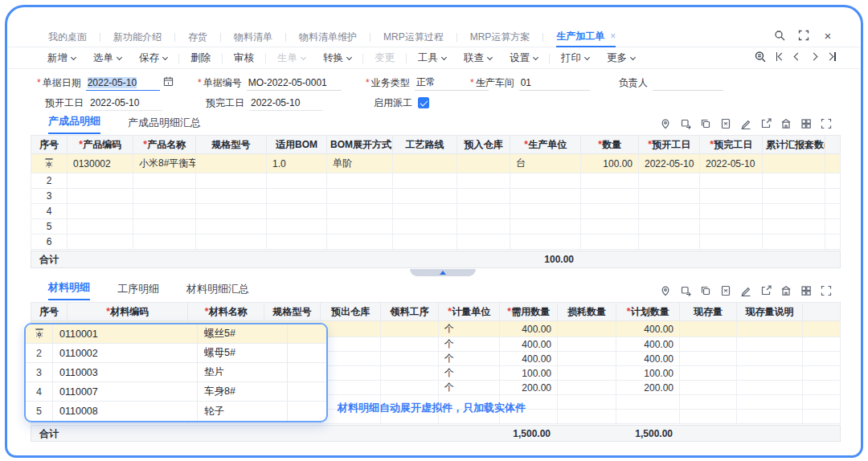  What do you see at coordinates (648, 388) in the screenshot?
I see `cell-plan-qty: 200.00` at bounding box center [648, 388].